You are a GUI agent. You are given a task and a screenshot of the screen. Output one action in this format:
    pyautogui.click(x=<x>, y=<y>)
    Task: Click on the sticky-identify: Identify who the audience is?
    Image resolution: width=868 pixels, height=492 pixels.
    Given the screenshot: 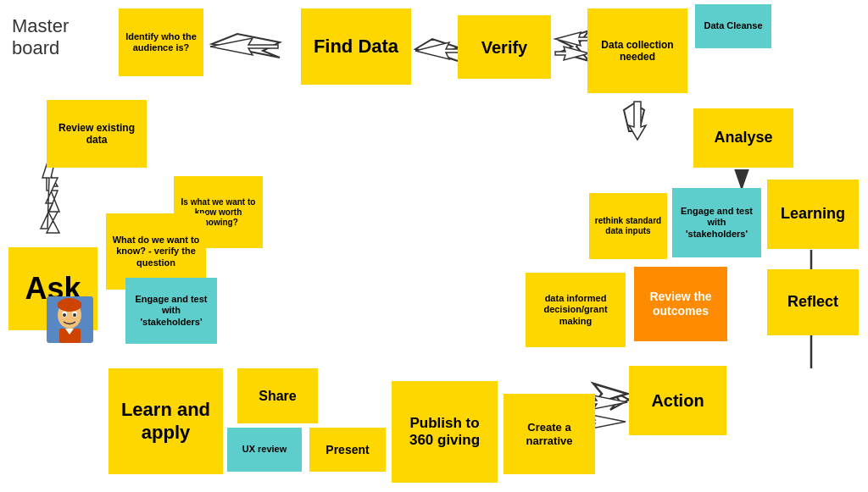 What is the action you would take?
    pyautogui.click(x=161, y=42)
    